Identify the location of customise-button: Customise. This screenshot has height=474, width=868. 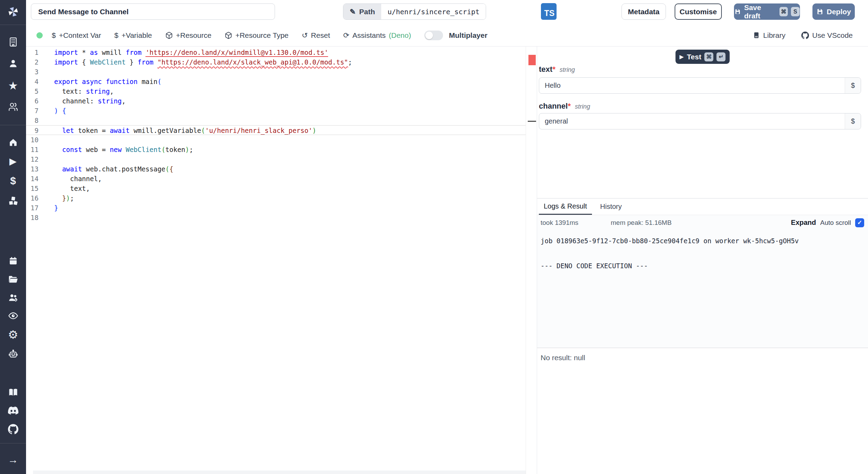
(698, 12).